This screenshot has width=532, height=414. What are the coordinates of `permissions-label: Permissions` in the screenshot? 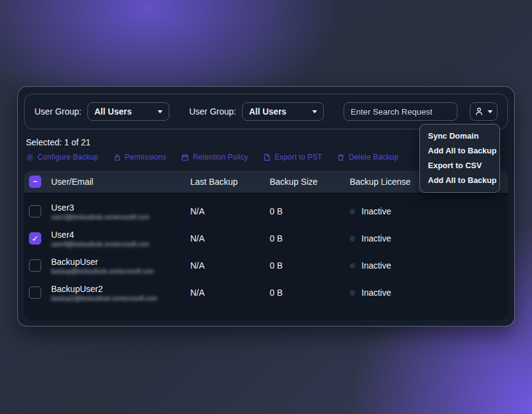 It's located at (146, 157).